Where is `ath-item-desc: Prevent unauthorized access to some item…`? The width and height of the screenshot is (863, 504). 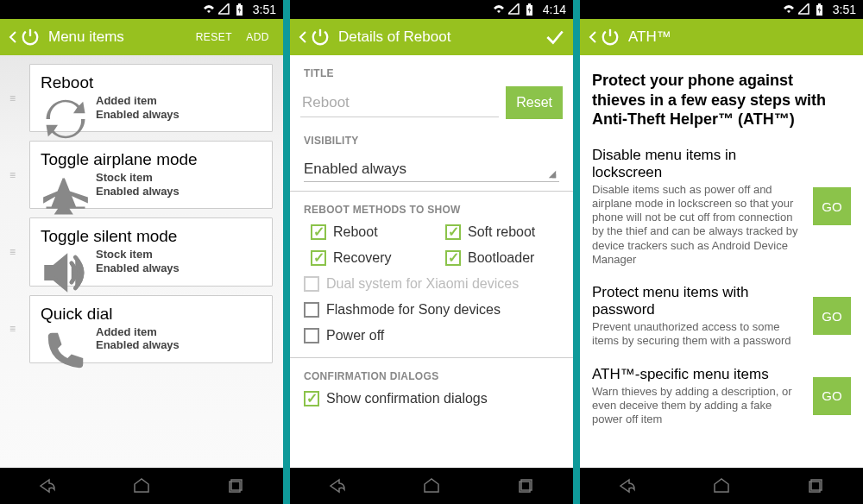
ath-item-desc: Prevent unauthorized access to some item… is located at coordinates (698, 335).